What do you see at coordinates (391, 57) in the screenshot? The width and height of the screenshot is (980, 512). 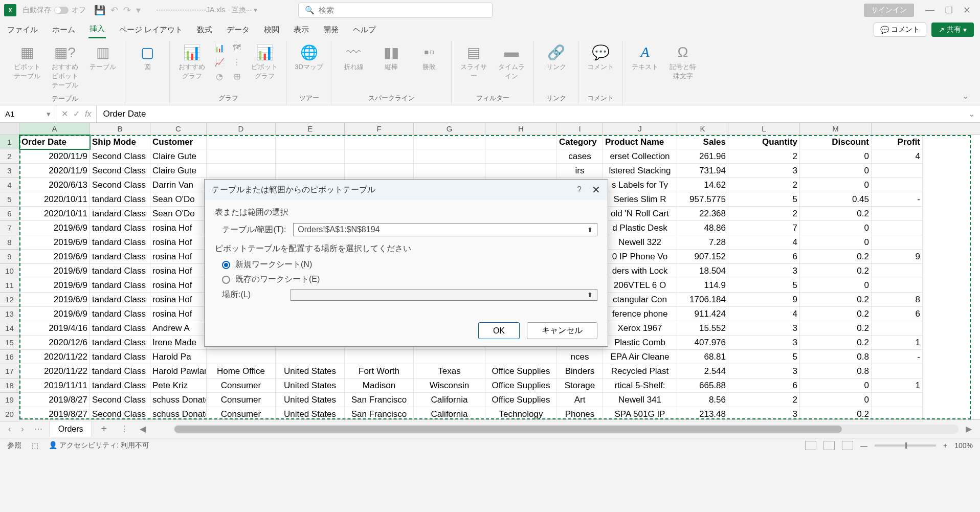 I see `sparkline-column-button: ▮▮縦棒` at bounding box center [391, 57].